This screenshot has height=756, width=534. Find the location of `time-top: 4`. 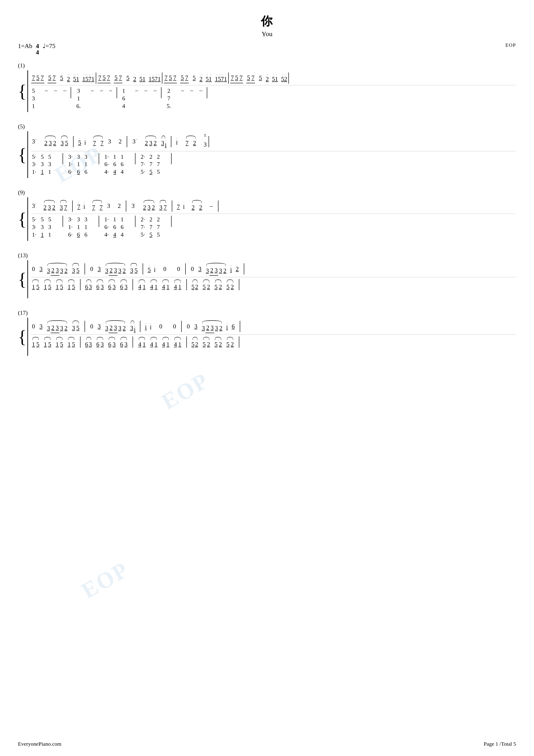

time-top: 4 is located at coordinates (38, 46).